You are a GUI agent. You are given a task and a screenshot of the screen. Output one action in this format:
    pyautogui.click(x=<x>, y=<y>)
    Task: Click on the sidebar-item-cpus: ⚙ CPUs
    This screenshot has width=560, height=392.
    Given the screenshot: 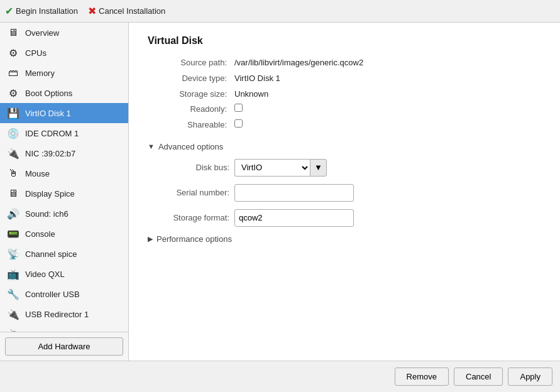 What is the action you would take?
    pyautogui.click(x=64, y=53)
    